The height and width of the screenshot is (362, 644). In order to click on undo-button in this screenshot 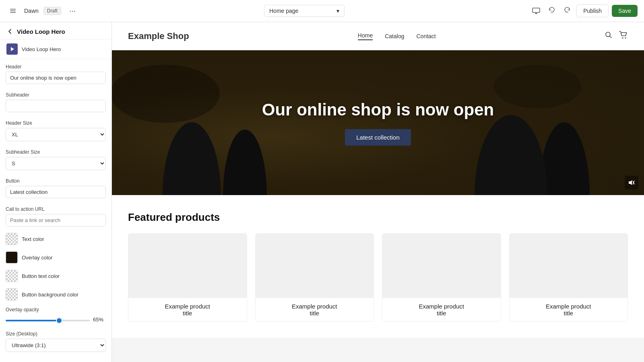, I will do `click(552, 11)`.